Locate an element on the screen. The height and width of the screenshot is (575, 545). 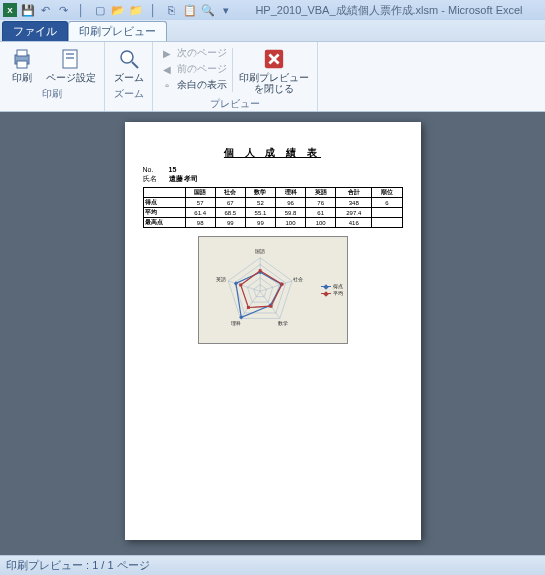
table-cell: 416 is located at coordinates (354, 223).